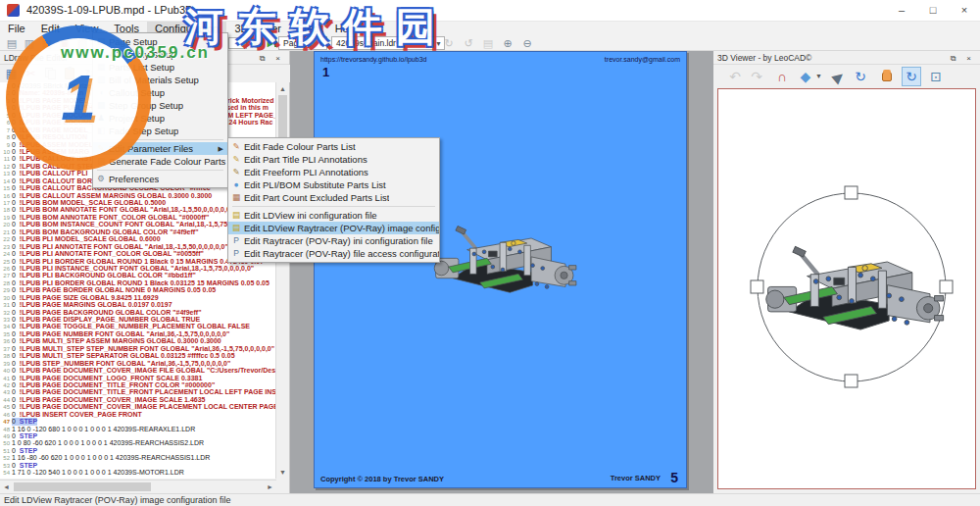 This screenshot has width=980, height=506. What do you see at coordinates (838, 76) in the screenshot?
I see `select-icon: ▶` at bounding box center [838, 76].